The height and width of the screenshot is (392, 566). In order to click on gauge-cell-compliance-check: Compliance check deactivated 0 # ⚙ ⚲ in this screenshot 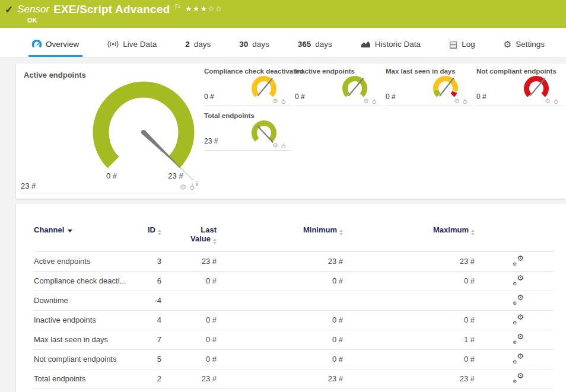, I will do `click(247, 87)`.